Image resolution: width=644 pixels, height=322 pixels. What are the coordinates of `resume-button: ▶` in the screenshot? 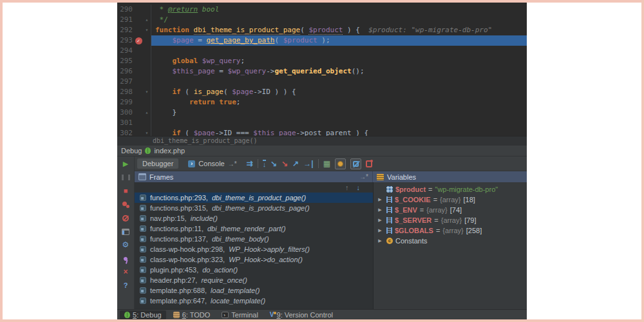 It's located at (126, 164).